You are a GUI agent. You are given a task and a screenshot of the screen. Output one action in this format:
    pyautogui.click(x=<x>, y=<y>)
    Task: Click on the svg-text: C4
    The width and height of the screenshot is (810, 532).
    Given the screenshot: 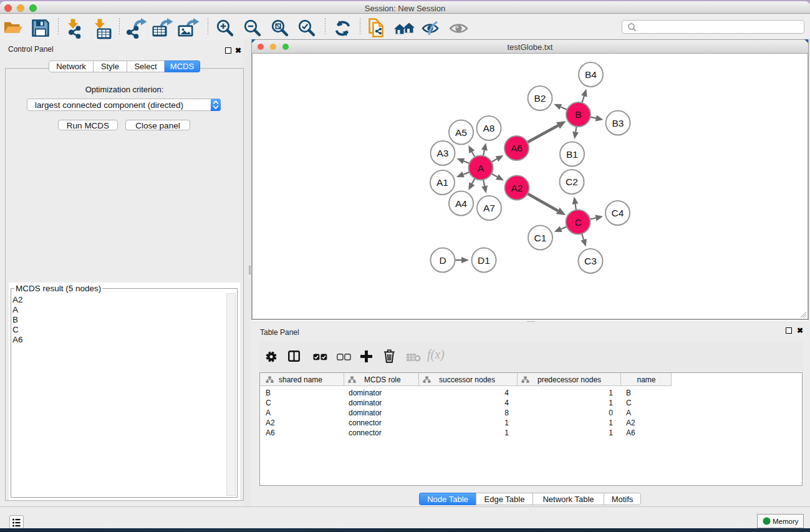 What is the action you would take?
    pyautogui.click(x=618, y=213)
    